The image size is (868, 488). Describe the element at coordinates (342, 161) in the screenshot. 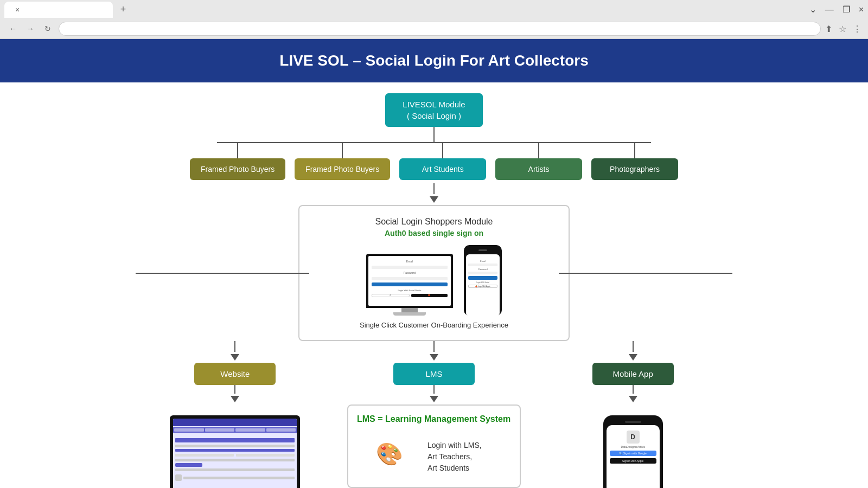

I see `category-col-2: Framed Photo Buyers` at that location.